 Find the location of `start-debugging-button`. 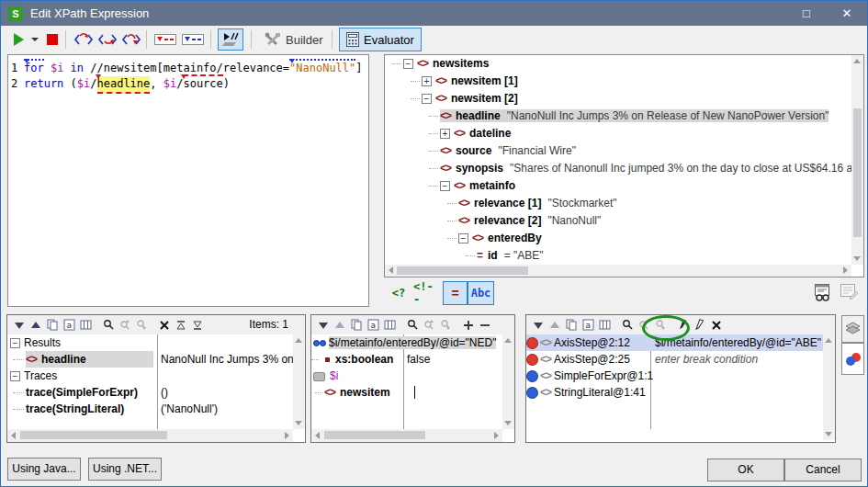

start-debugging-button is located at coordinates (18, 40).